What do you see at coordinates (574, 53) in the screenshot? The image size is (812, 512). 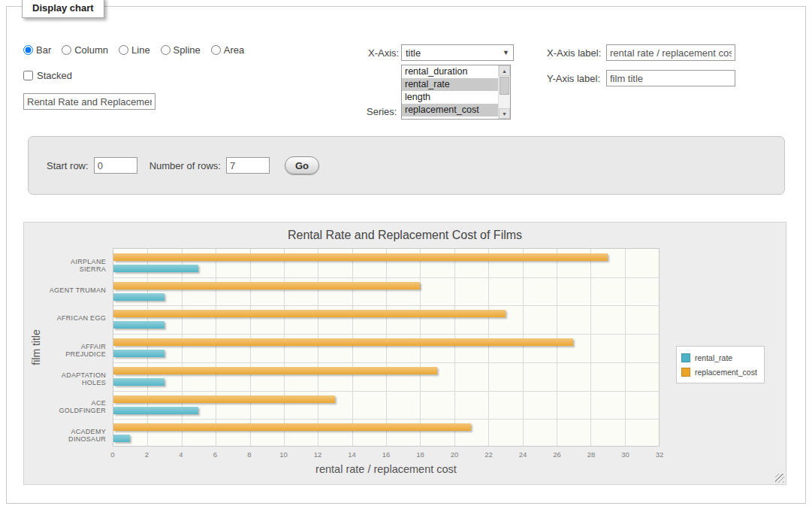 I see `x-axis-label-label: X-Axis label:` at bounding box center [574, 53].